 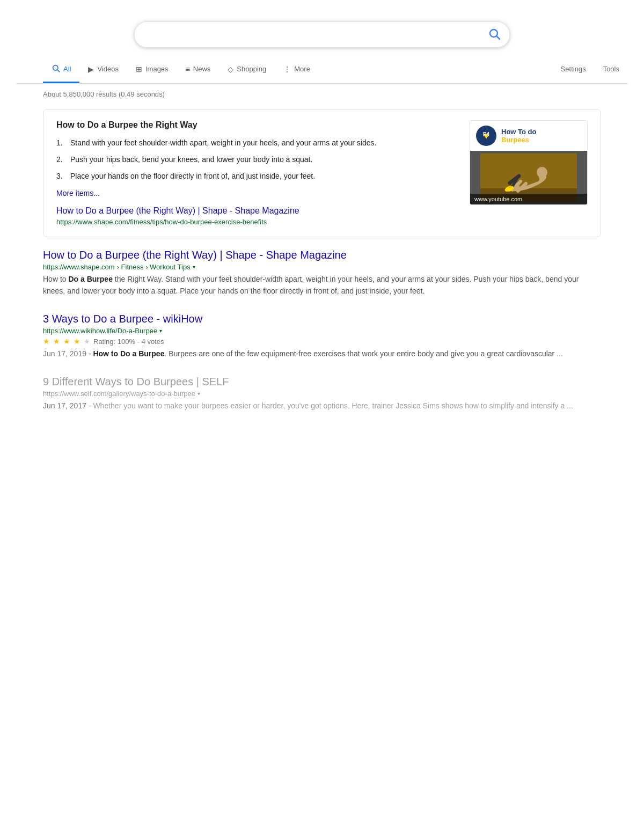 I want to click on tab-images: ⊞ Images, so click(x=152, y=70).